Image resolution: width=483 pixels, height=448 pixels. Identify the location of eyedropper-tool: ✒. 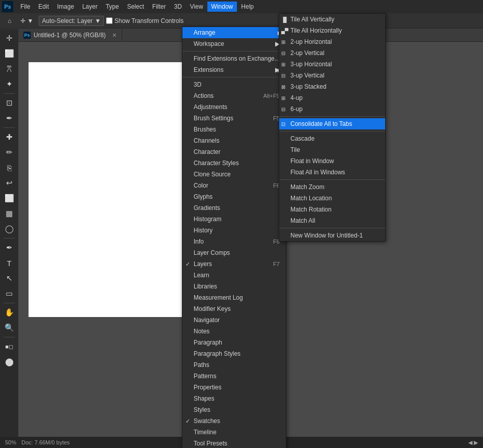
(9, 118).